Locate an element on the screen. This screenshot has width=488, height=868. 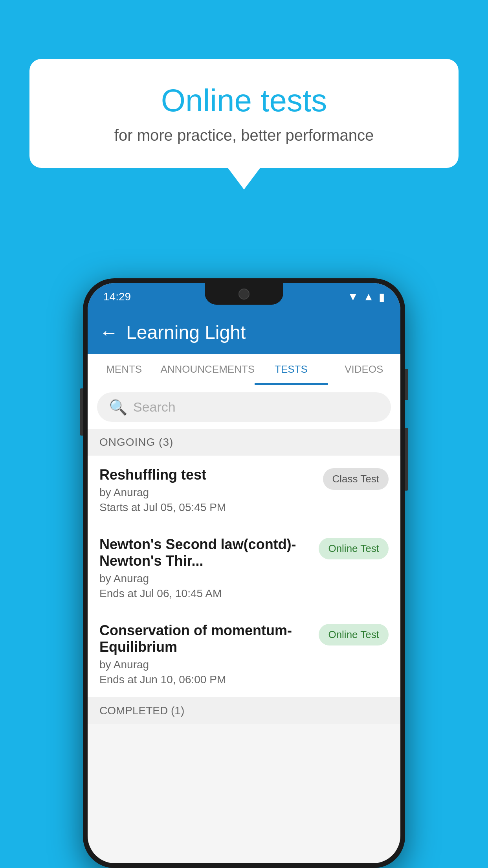
ongoing-section-header: ONGOING (3) is located at coordinates (244, 442).